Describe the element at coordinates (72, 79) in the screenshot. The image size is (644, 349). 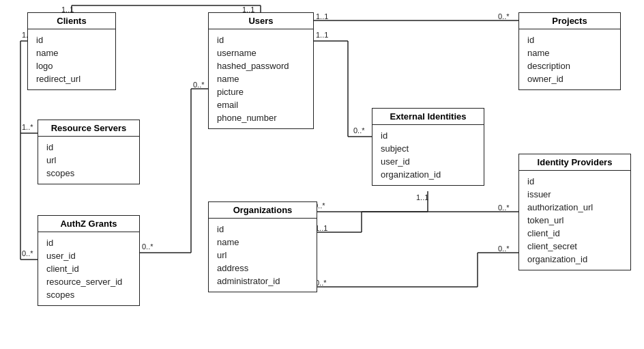
I see `clients-field-redirect: redirect_url` at that location.